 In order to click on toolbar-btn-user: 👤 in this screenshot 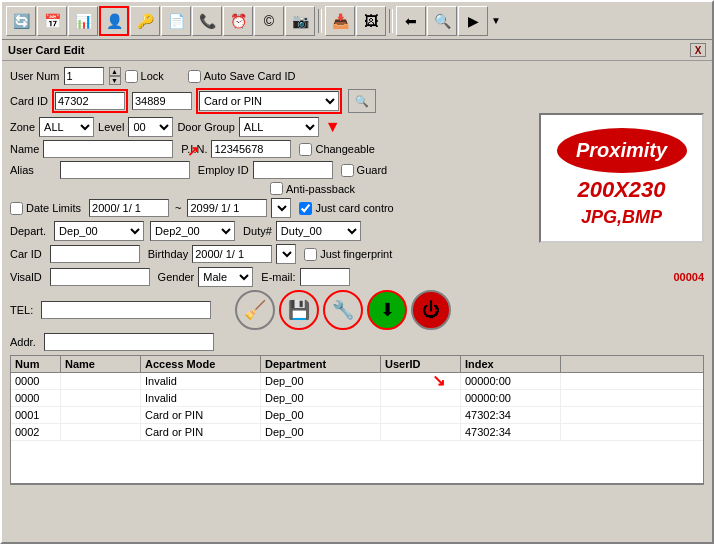, I will do `click(114, 21)`.